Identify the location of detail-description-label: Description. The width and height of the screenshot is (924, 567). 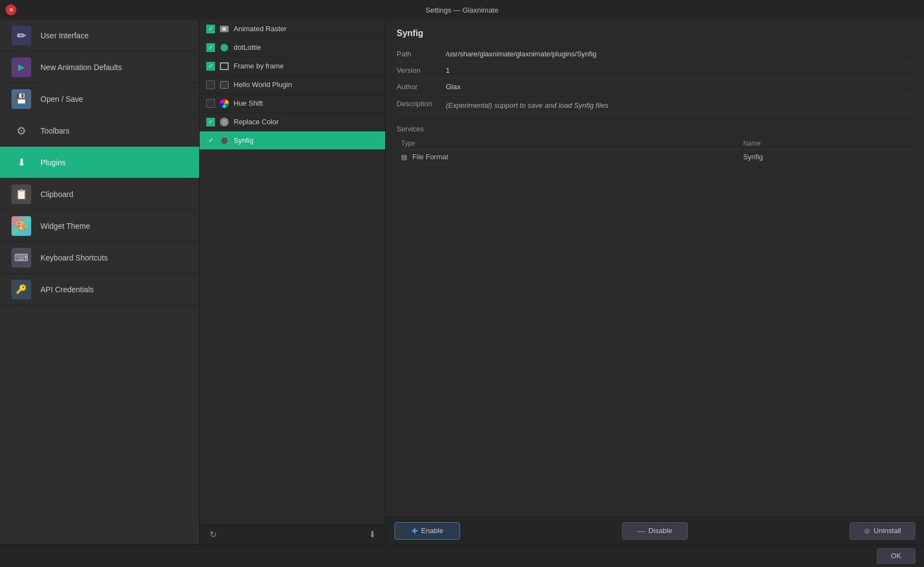
(421, 103).